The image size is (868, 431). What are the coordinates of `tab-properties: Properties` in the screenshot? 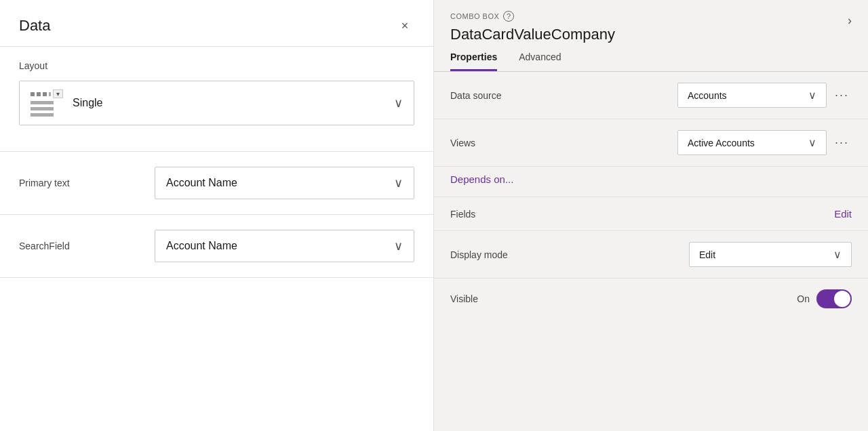 It's located at (473, 61).